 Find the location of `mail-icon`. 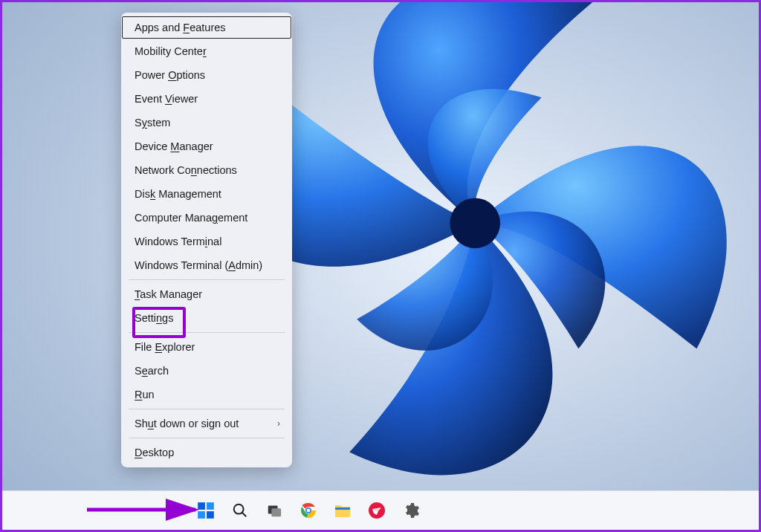

mail-icon is located at coordinates (377, 510).